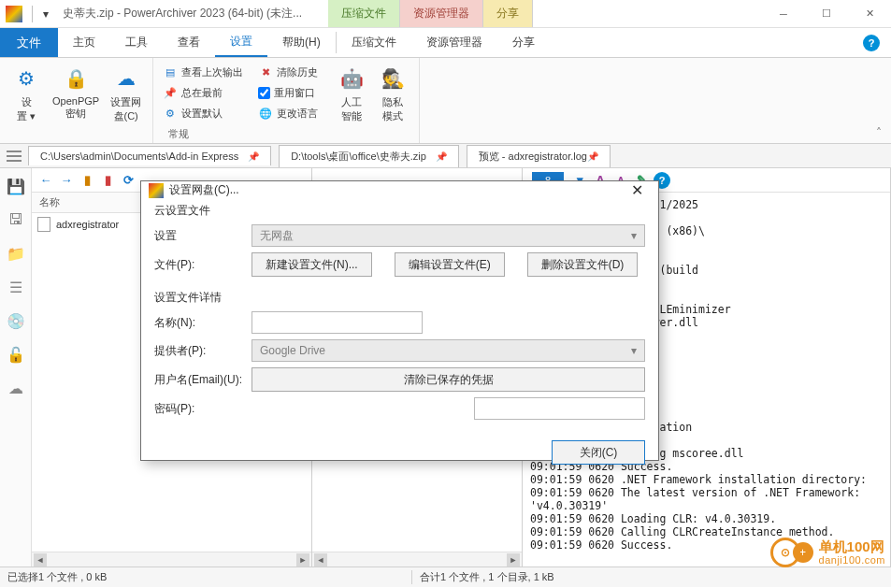 Image resolution: width=891 pixels, height=588 pixels. I want to click on section-cloud-files: 云设置文件, so click(400, 211).